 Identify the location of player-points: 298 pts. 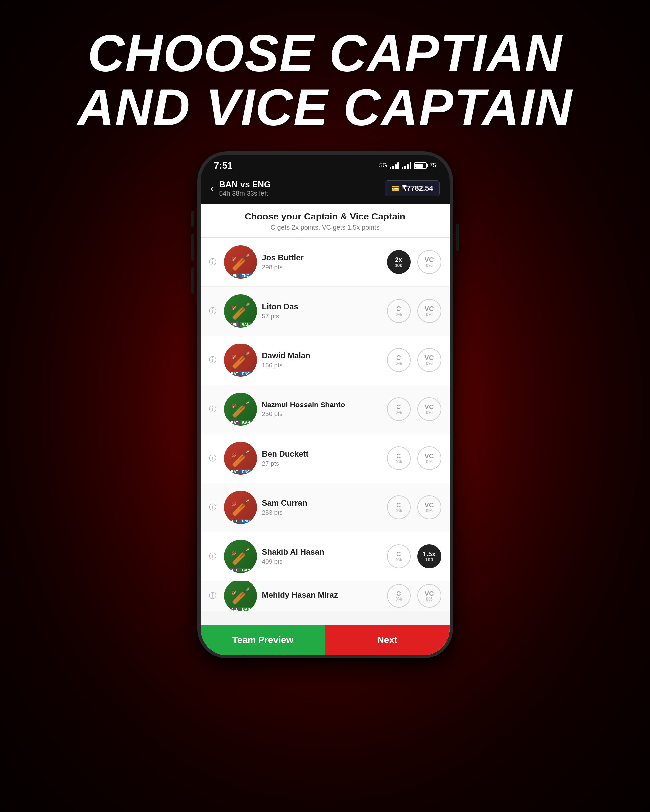
(322, 267).